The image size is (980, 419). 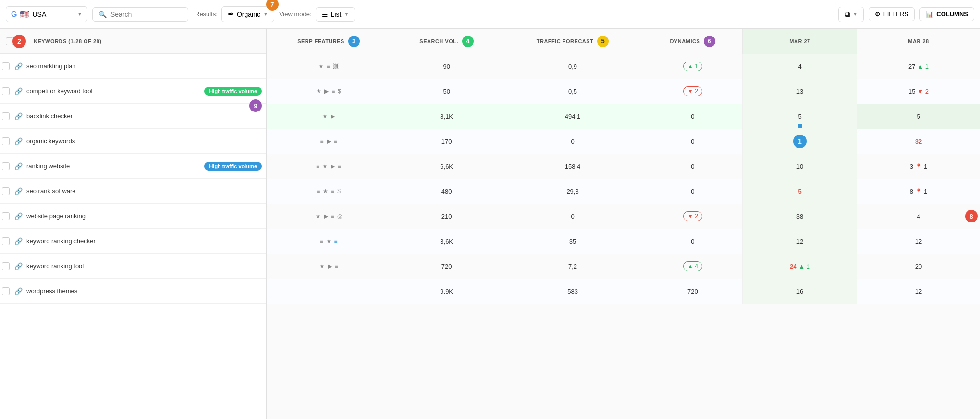 I want to click on search-vol-cell: 90, so click(x=447, y=66).